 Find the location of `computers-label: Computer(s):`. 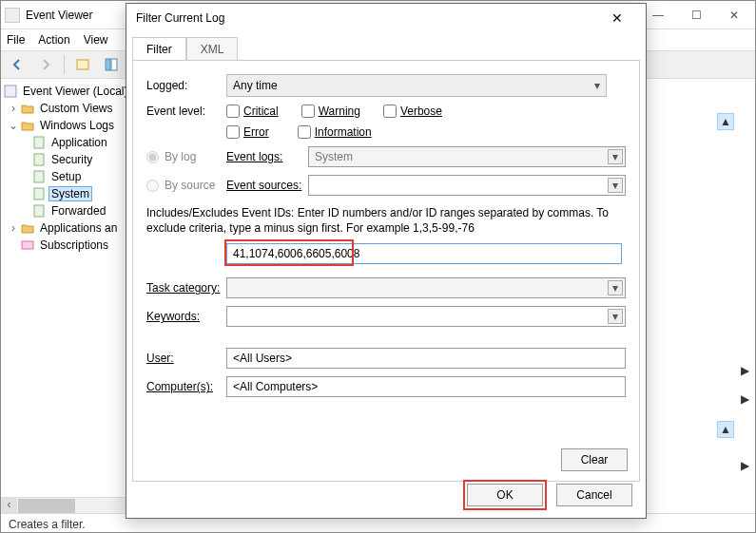

computers-label: Computer(s): is located at coordinates (186, 387).